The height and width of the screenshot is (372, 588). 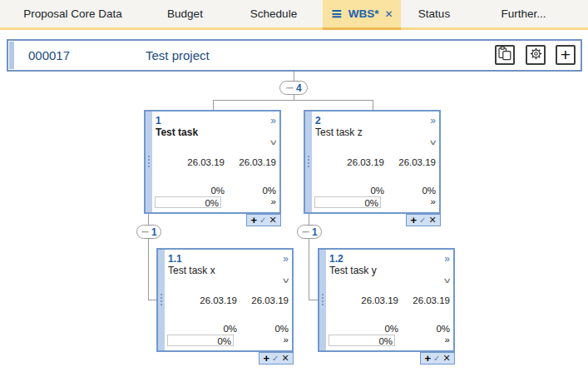 What do you see at coordinates (289, 88) in the screenshot?
I see `collapse-icon: −` at bounding box center [289, 88].